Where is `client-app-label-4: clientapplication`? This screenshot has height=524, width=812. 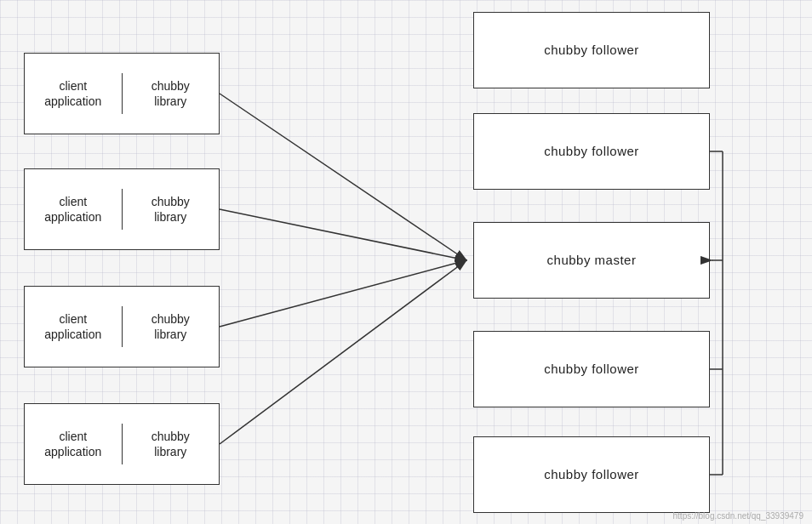 client-app-label-4: clientapplication is located at coordinates (73, 444).